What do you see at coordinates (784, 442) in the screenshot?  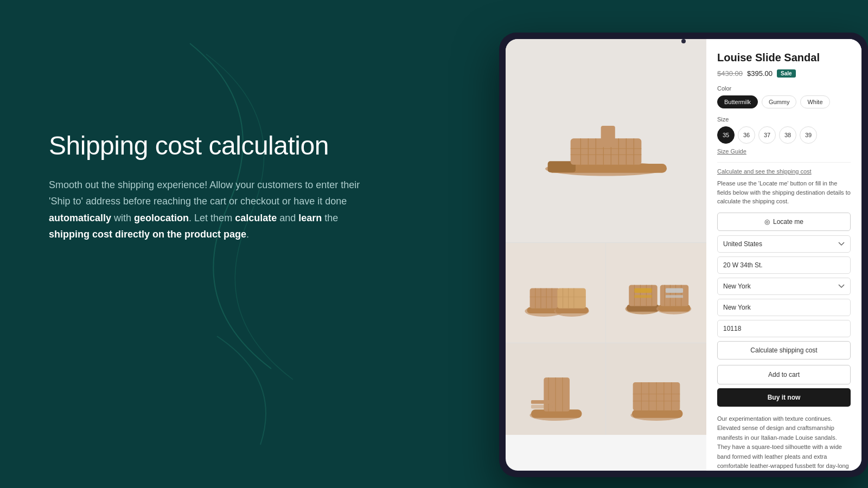 I see `product-description: Our experimentation with texture continu…` at bounding box center [784, 442].